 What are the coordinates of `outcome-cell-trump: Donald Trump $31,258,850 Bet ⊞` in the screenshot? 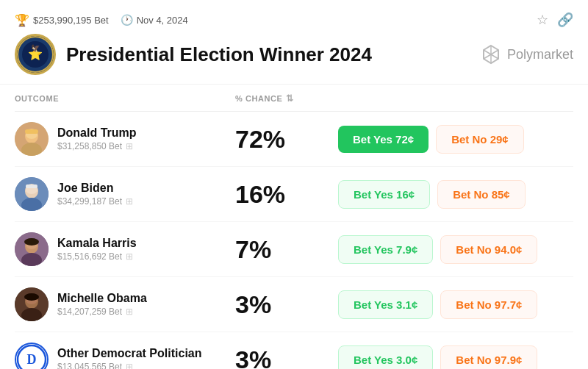 It's located at (125, 139).